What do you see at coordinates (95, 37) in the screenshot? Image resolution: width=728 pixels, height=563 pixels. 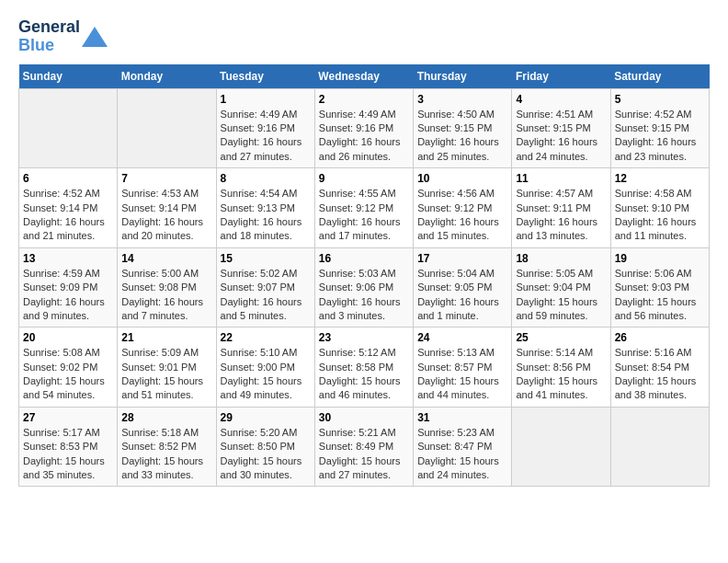 I see `logo-icon` at bounding box center [95, 37].